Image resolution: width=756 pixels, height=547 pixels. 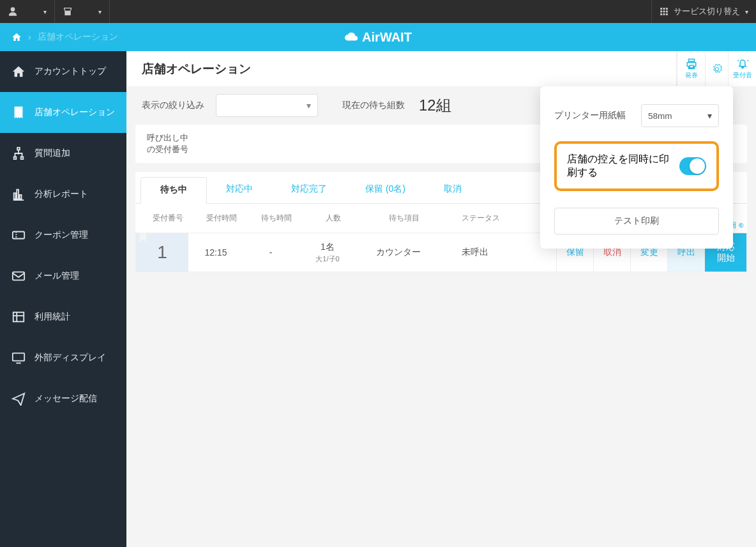 I want to click on cell-item: カウンター, so click(x=398, y=252).